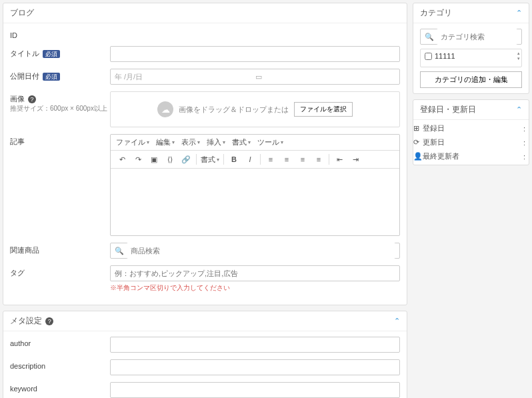 The width and height of the screenshot is (532, 398). I want to click on format-dropdown: 書式▾, so click(210, 160).